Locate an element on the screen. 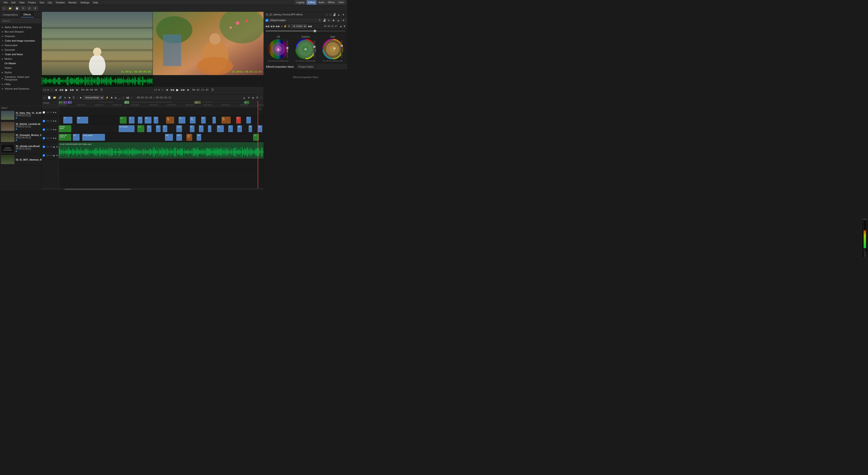 Image resolution: width=868 pixels, height=475 pixels. new-btn: □ is located at coordinates (4, 8).